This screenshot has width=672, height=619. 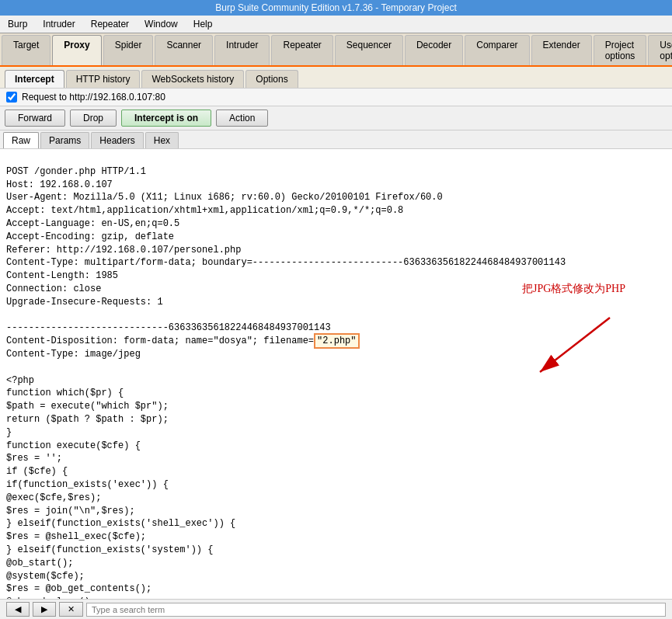 I want to click on menu-bar: Burp Intruder Repeater Window Help, so click(x=336, y=25).